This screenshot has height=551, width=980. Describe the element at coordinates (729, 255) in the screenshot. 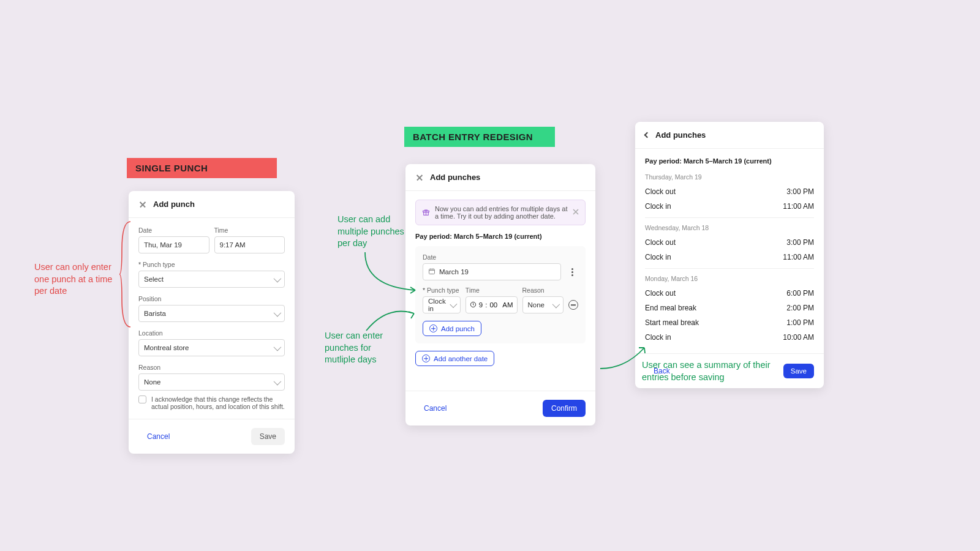

I see `summary-card: Add punches Pay period: March 5–March 19…` at that location.